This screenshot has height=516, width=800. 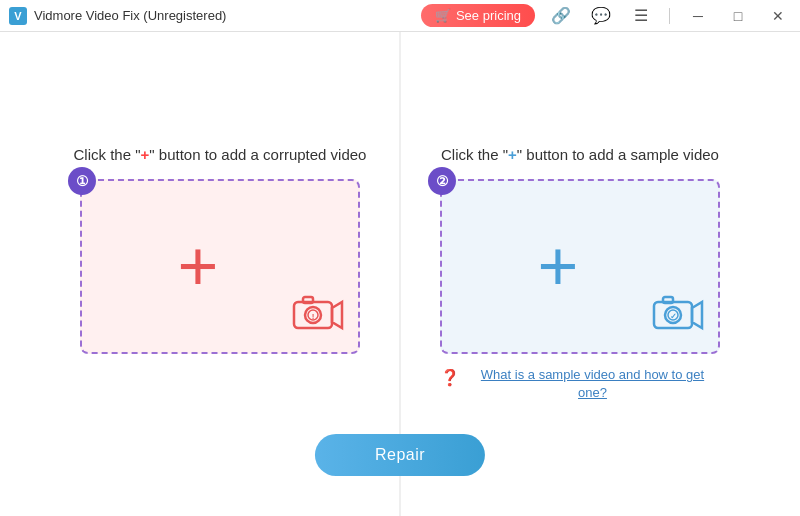 I want to click on left-panel-title: Click the "+" button to add a corrupted …, so click(x=220, y=154).